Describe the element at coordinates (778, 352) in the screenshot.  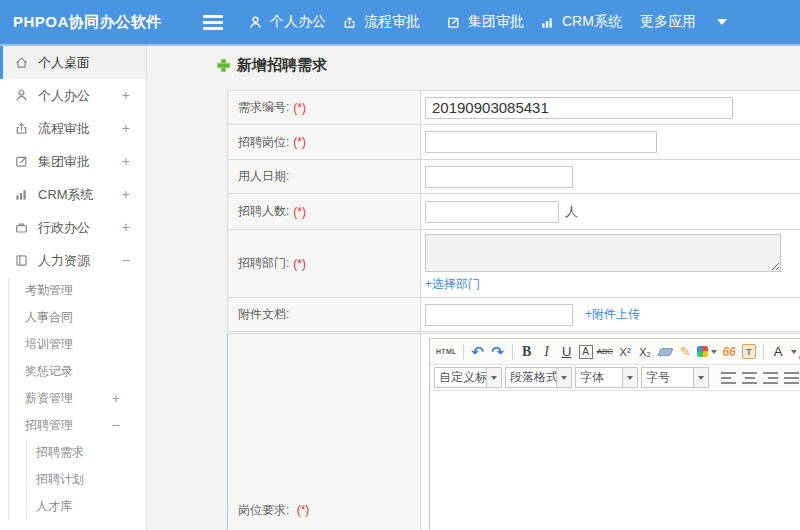
I see `font-color-button: A` at that location.